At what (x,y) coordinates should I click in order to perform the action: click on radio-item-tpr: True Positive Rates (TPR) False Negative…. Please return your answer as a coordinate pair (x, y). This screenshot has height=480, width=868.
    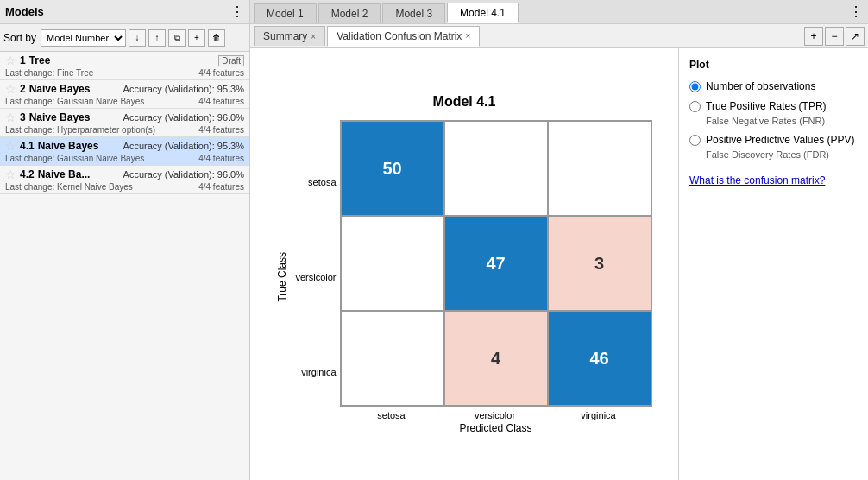
    Looking at the image, I should click on (773, 114).